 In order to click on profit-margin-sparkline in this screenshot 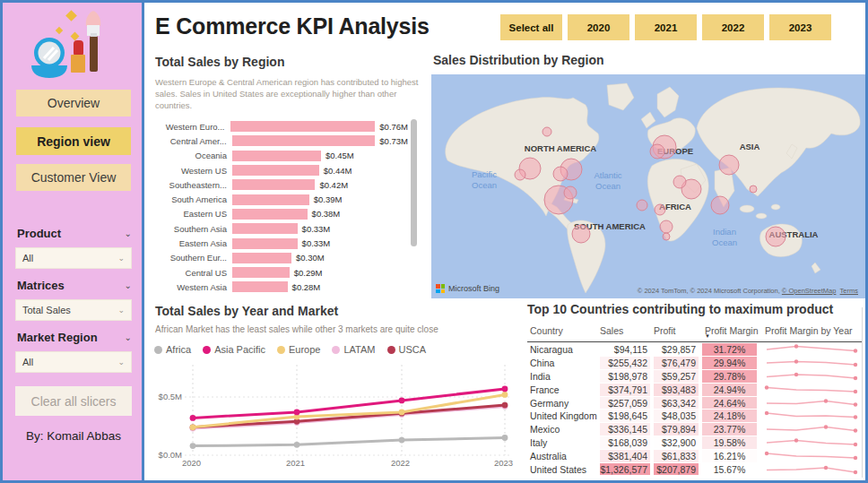, I will do `click(812, 403)`.